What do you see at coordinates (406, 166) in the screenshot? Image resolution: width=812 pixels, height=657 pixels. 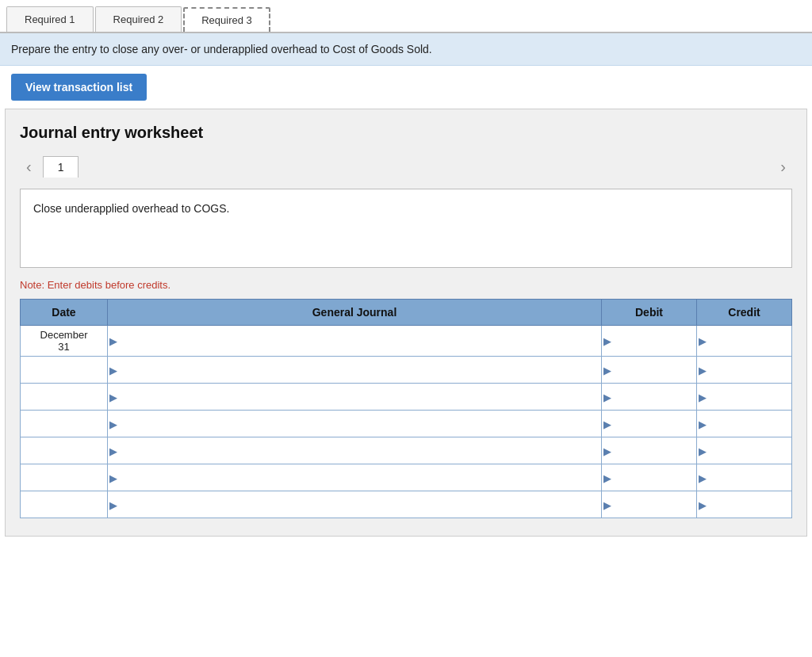 I see `nav-row: ‹ 1 ›` at bounding box center [406, 166].